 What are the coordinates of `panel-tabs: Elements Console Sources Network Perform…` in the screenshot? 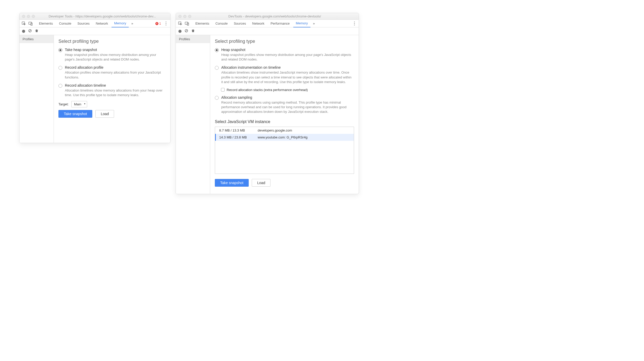 It's located at (267, 24).